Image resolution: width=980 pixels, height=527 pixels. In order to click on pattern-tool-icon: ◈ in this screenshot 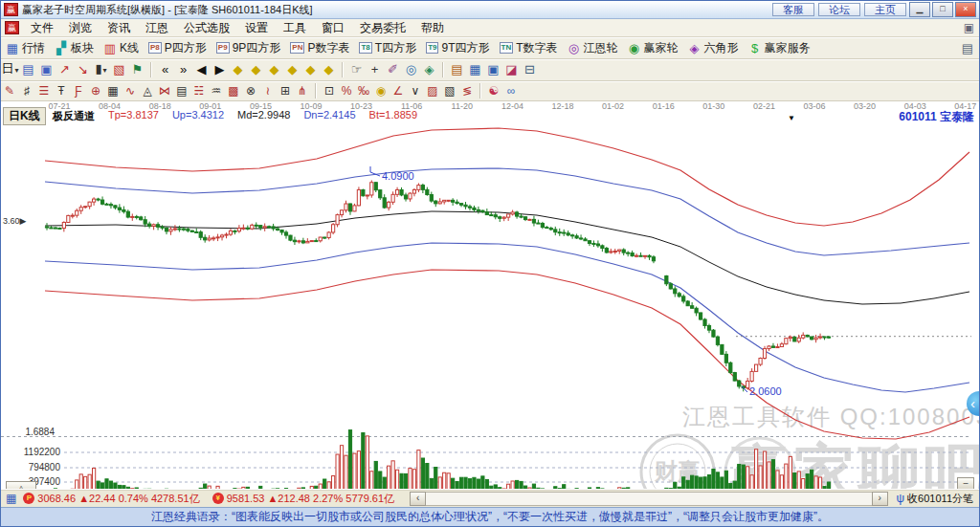, I will do `click(429, 70)`.